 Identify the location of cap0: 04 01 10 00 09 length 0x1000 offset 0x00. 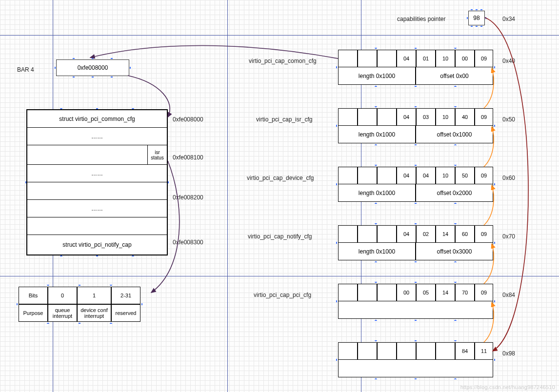
(416, 67).